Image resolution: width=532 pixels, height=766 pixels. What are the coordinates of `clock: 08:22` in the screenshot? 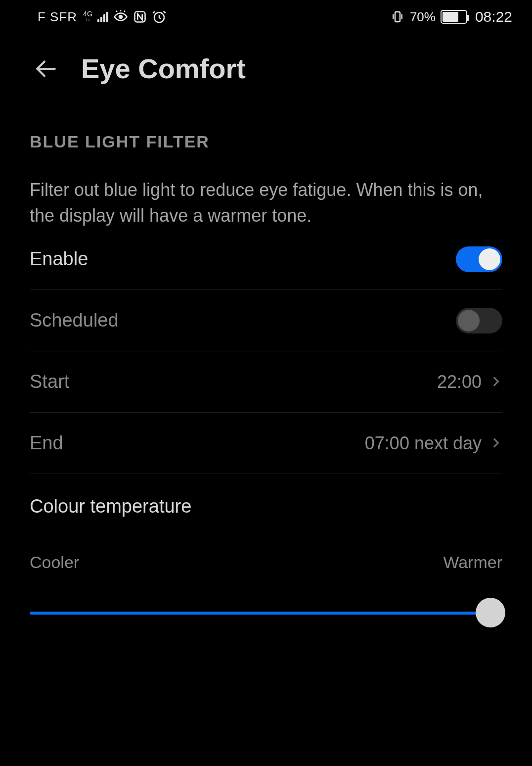 It's located at (493, 17).